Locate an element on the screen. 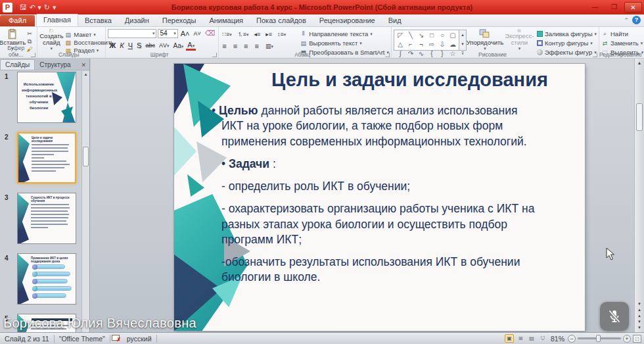 This screenshot has height=344, width=644. down-arrow-shape-icon: ⇩ is located at coordinates (442, 45).